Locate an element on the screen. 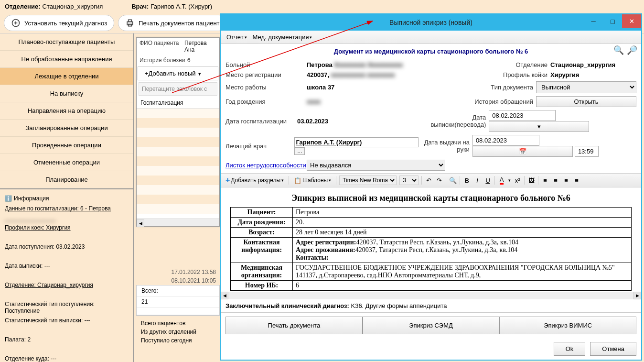 Image resolution: width=644 pixels, height=362 pixels. doc-row-label: Номер ИБ: is located at coordinates (262, 286).